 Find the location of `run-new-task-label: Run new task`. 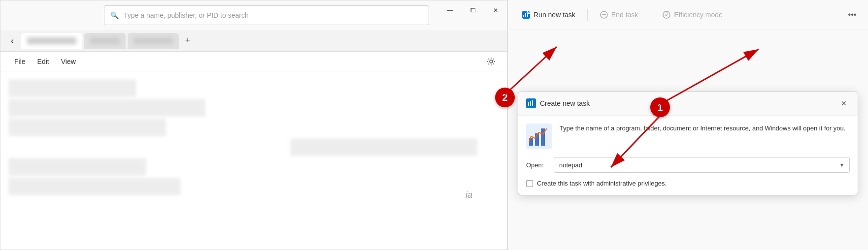

run-new-task-label: Run new task is located at coordinates (555, 15).